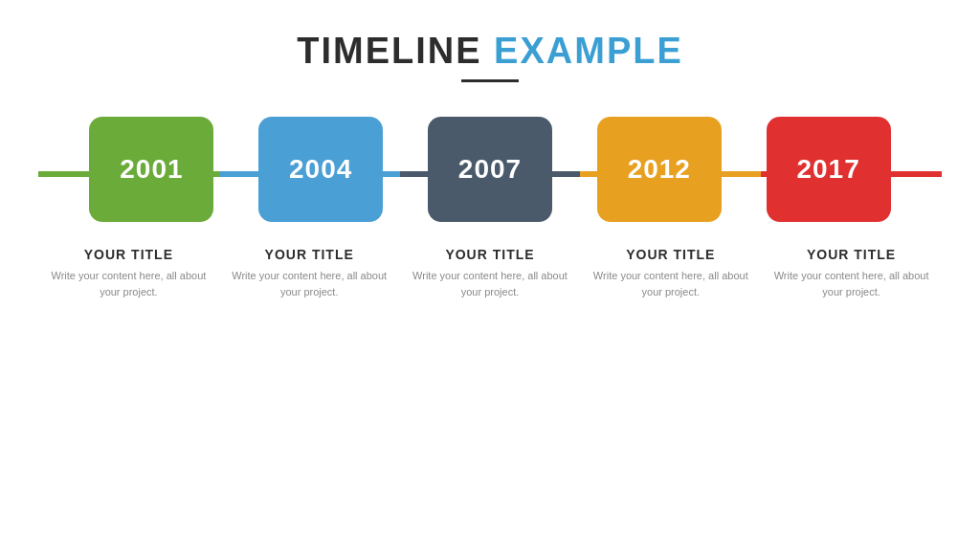 Image resolution: width=980 pixels, height=551 pixels. Describe the element at coordinates (490, 283) in the screenshot. I see `label-desc-2: Write your content here, all about your …` at that location.